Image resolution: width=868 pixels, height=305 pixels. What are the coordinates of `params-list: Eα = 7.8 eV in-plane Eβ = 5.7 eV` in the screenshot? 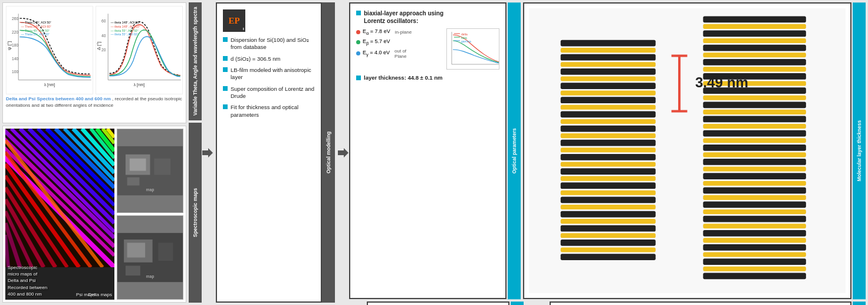 It's located at (399, 49).